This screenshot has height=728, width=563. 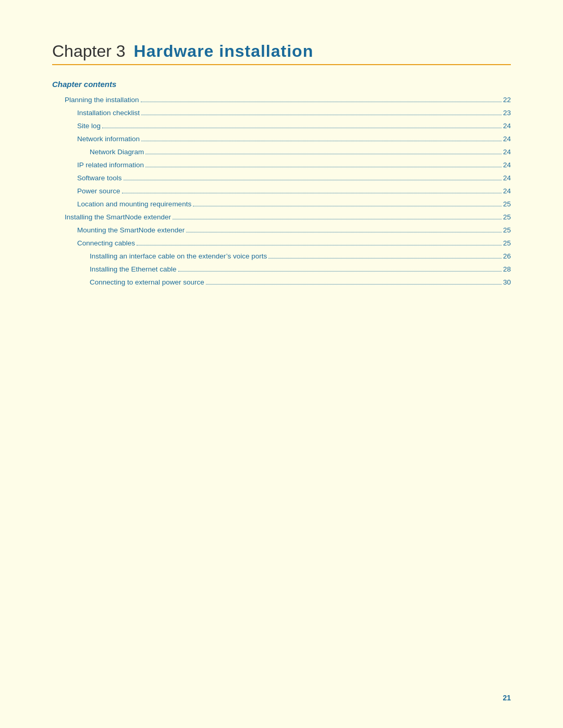 What do you see at coordinates (282, 126) in the screenshot?
I see `toc-item: Site log24` at bounding box center [282, 126].